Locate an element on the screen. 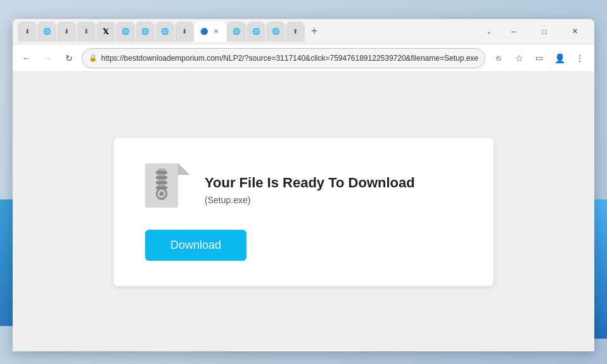 This screenshot has width=607, height=364. address-bar: 🔒 https://bestdownloademporium.com/NLP2/… is located at coordinates (284, 58).